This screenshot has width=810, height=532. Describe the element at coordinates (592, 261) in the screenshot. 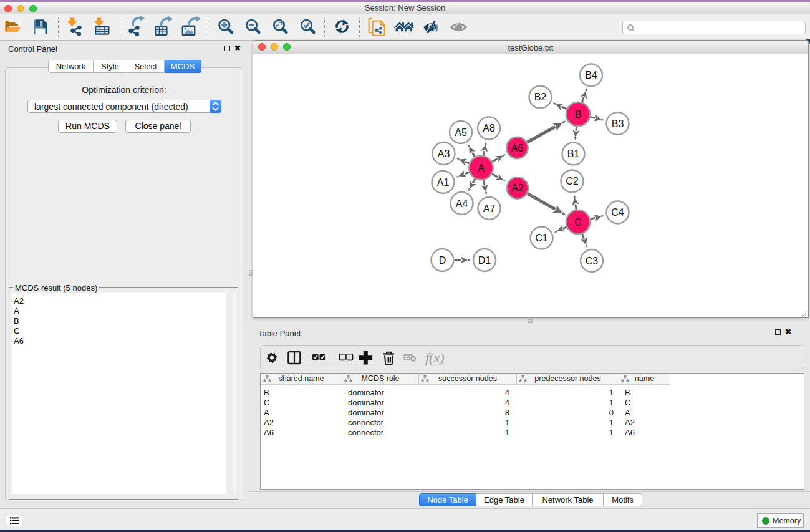

I see `svg-text: C3` at that location.